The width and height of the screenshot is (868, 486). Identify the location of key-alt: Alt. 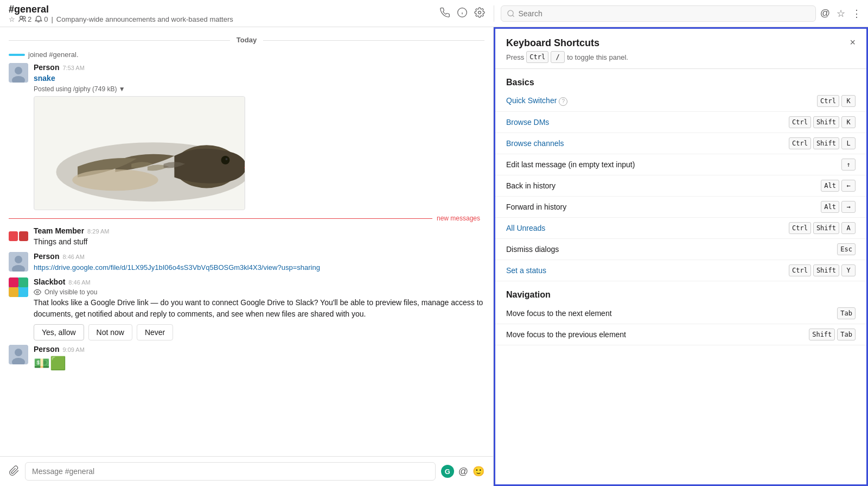
(830, 186).